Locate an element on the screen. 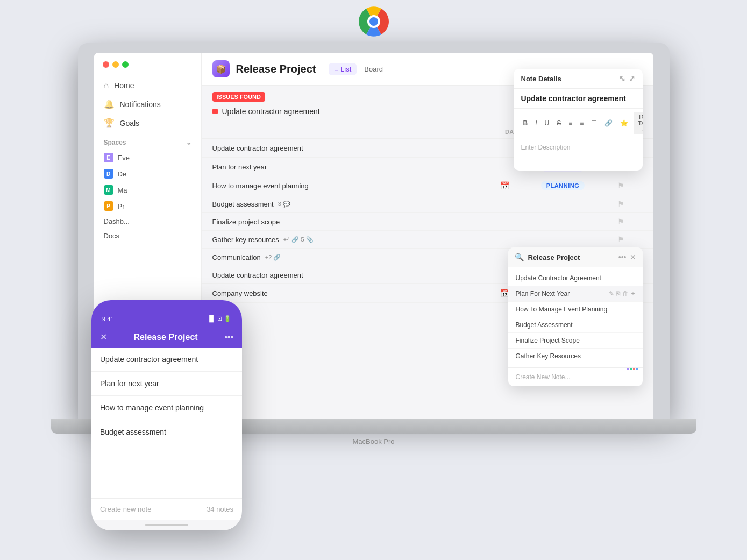 The width and height of the screenshot is (747, 560). add-icon: + is located at coordinates (632, 294).